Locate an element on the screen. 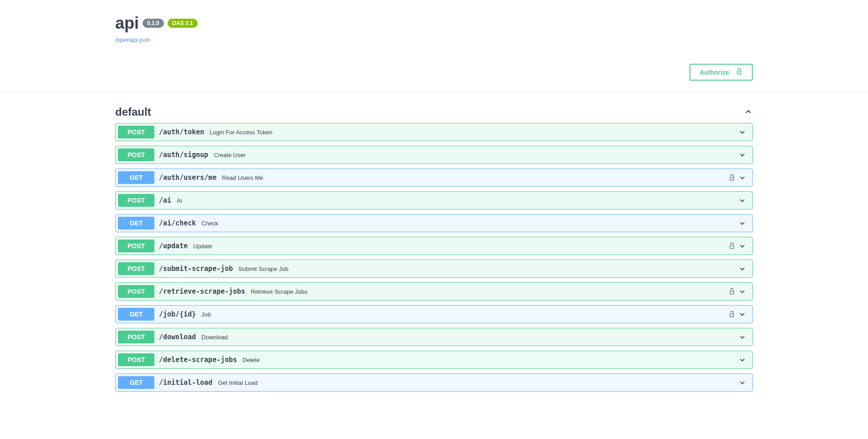  oas-badge: OAS 3.1 is located at coordinates (183, 23).